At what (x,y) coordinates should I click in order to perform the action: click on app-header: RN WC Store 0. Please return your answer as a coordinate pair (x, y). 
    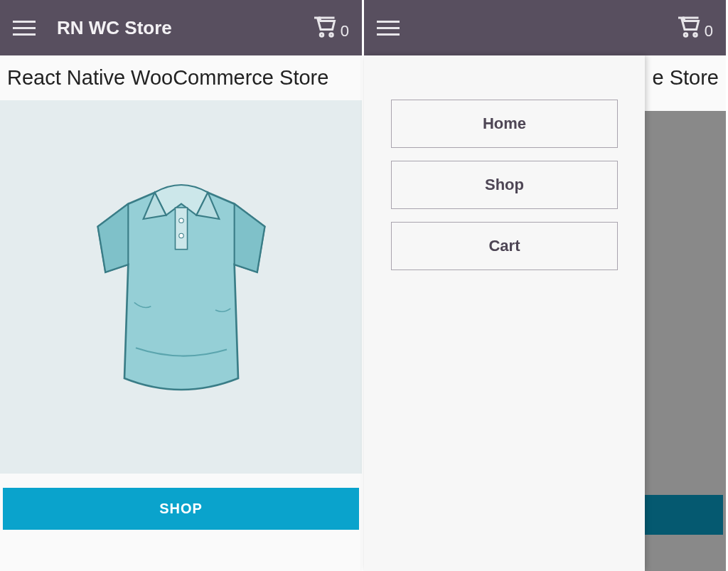
    Looking at the image, I should click on (181, 28).